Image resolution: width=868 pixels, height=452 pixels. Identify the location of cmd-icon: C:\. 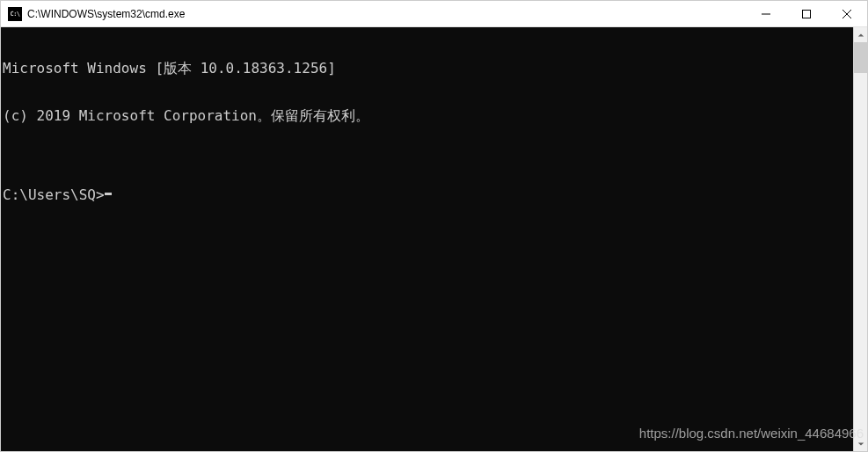
(15, 14).